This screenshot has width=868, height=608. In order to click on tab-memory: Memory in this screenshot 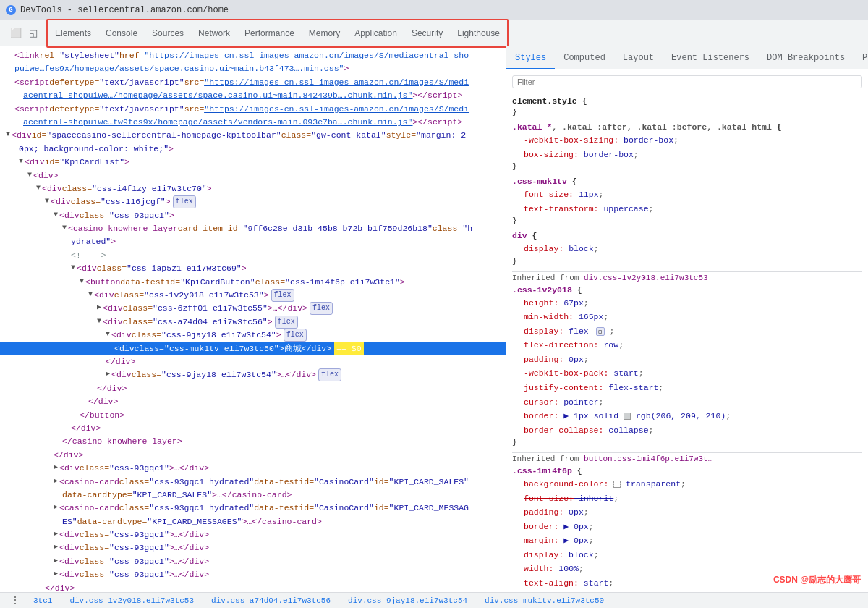, I will do `click(324, 33)`.